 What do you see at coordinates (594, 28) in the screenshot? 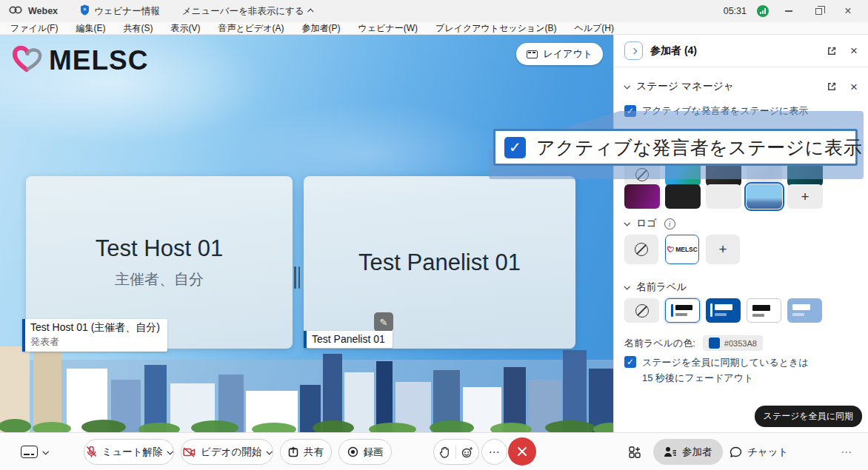
I see `menu-help: ヘルプ(H)` at bounding box center [594, 28].